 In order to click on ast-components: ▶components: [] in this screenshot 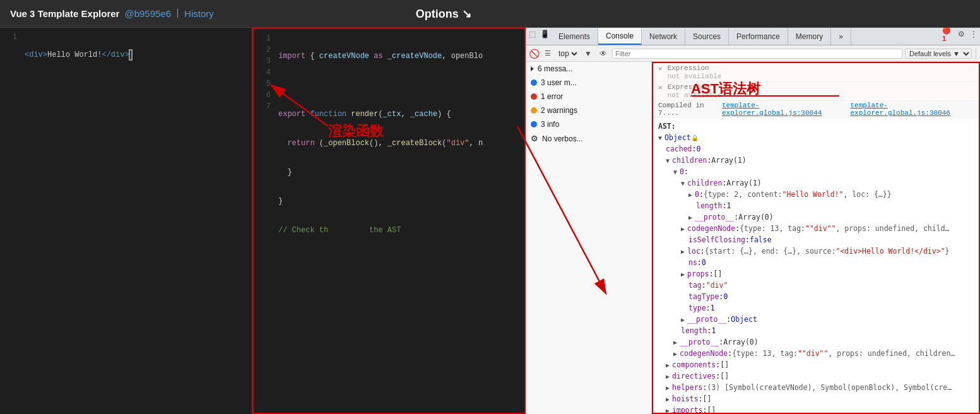, I will do `click(816, 365)`.